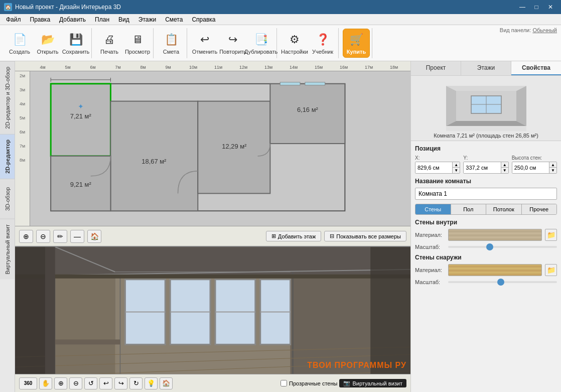  I want to click on 360-button: 360, so click(28, 383).